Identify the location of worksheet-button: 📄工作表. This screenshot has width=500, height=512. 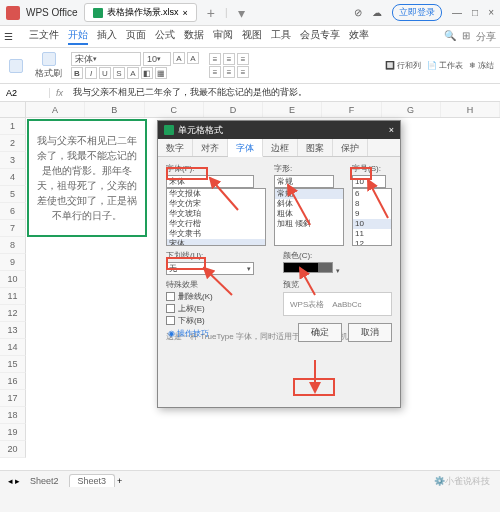
(445, 66).